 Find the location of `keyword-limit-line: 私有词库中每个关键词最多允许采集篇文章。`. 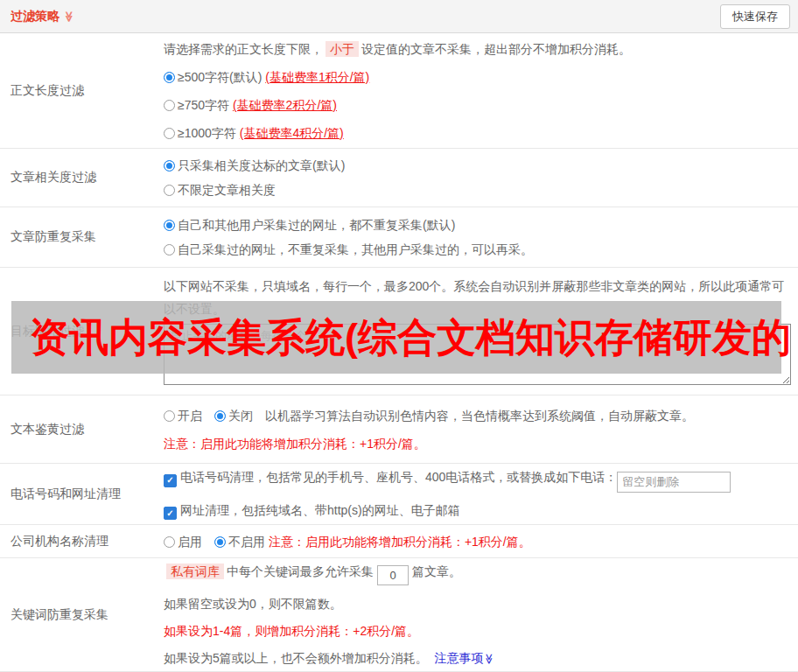

keyword-limit-line: 私有词库中每个关键词最多允许采集篇文章。 is located at coordinates (478, 574).